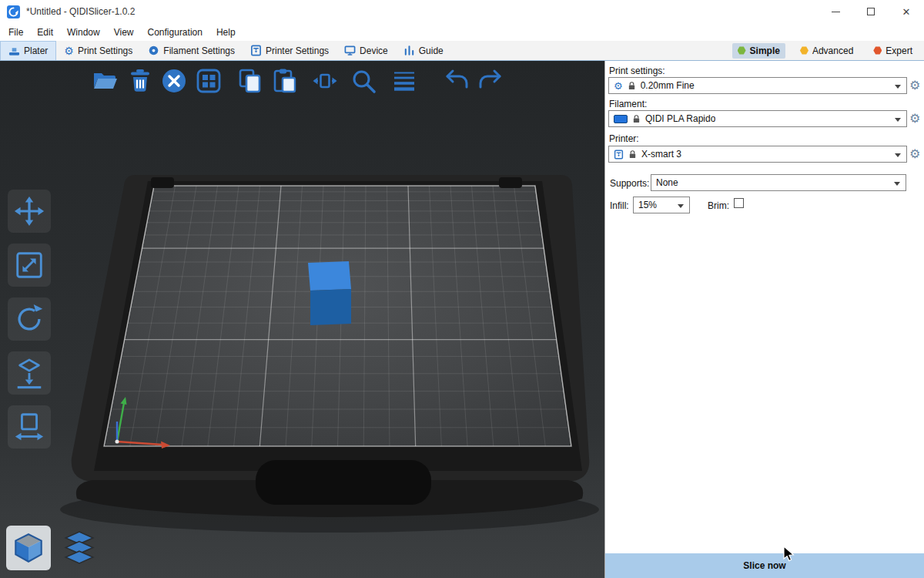 This screenshot has height=578, width=924. What do you see at coordinates (758, 154) in the screenshot?
I see `printer-combo: X-smart 3` at bounding box center [758, 154].